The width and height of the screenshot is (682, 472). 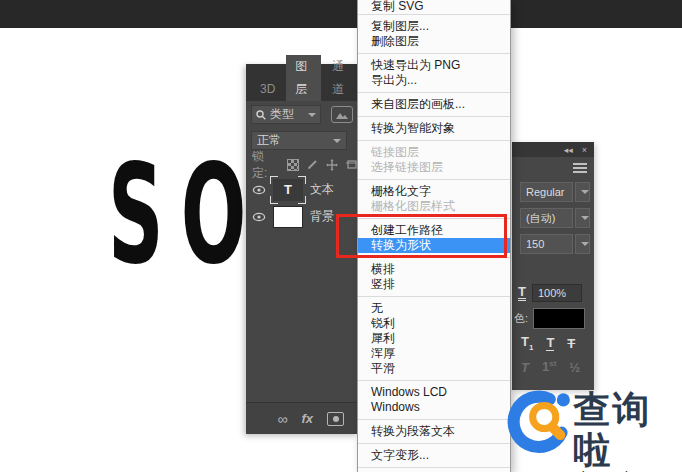 What do you see at coordinates (434, 206) in the screenshot?
I see `menu-item-rasterize-layer-style: 栅格化图层样式` at bounding box center [434, 206].